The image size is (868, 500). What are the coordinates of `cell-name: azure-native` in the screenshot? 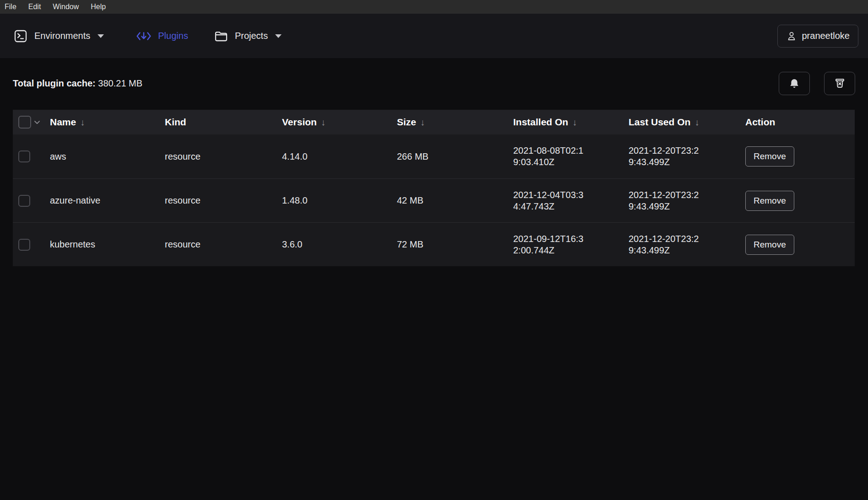 It's located at (107, 200).